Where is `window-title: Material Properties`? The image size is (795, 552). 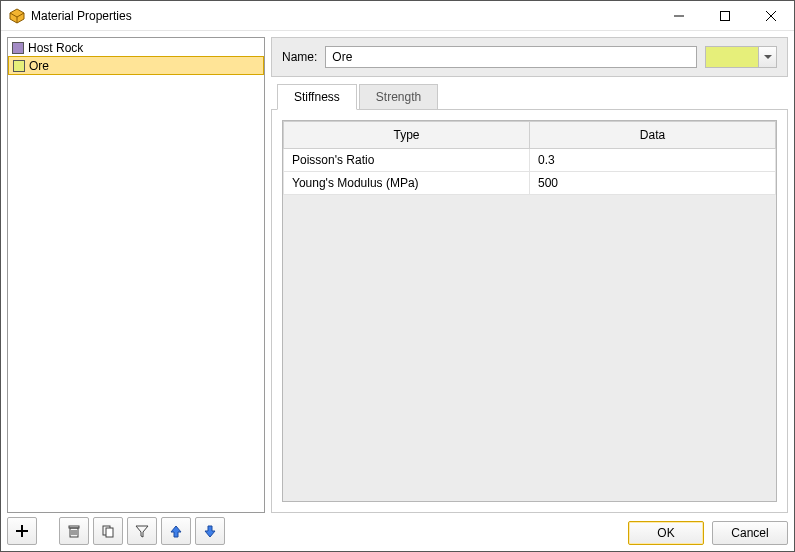 window-title: Material Properties is located at coordinates (344, 16).